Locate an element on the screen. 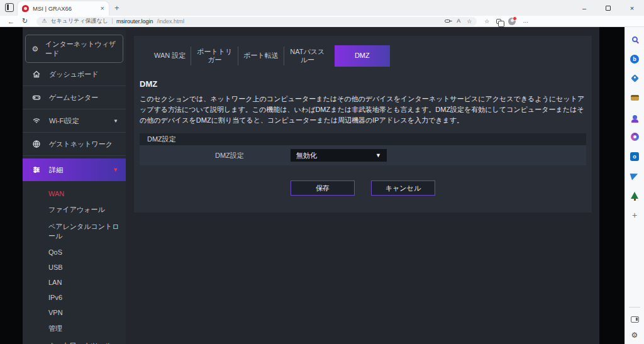  advanced-submenu: WAN ファイアウォール ペアレンタルコントロール QoS USB LAN IP… is located at coordinates (74, 263).